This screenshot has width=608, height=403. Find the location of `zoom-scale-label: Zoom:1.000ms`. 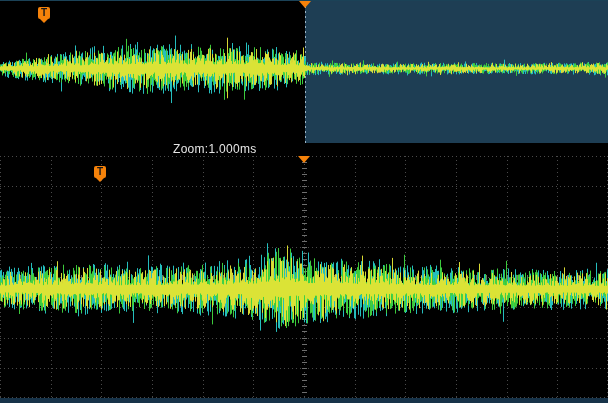

zoom-scale-label: Zoom:1.000ms is located at coordinates (304, 150).